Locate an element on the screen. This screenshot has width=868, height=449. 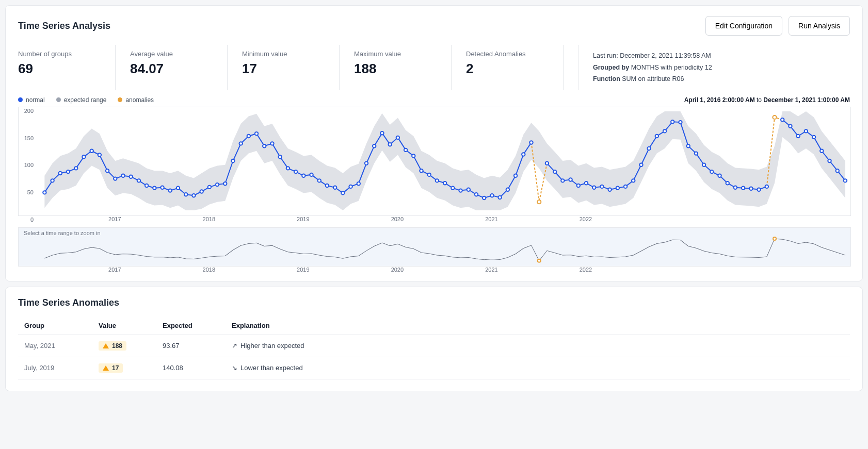
mini-x-tick: 2020 is located at coordinates (397, 270).